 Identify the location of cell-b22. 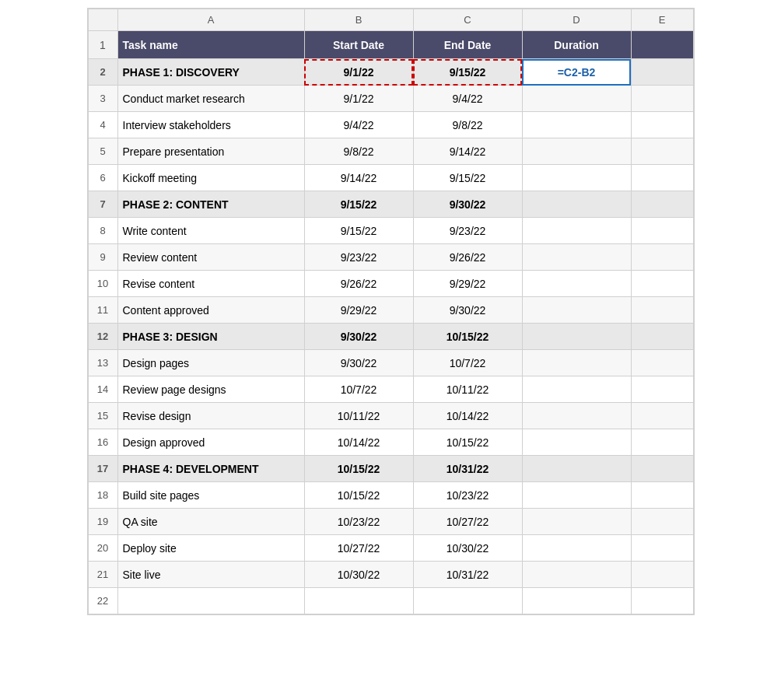
(359, 601).